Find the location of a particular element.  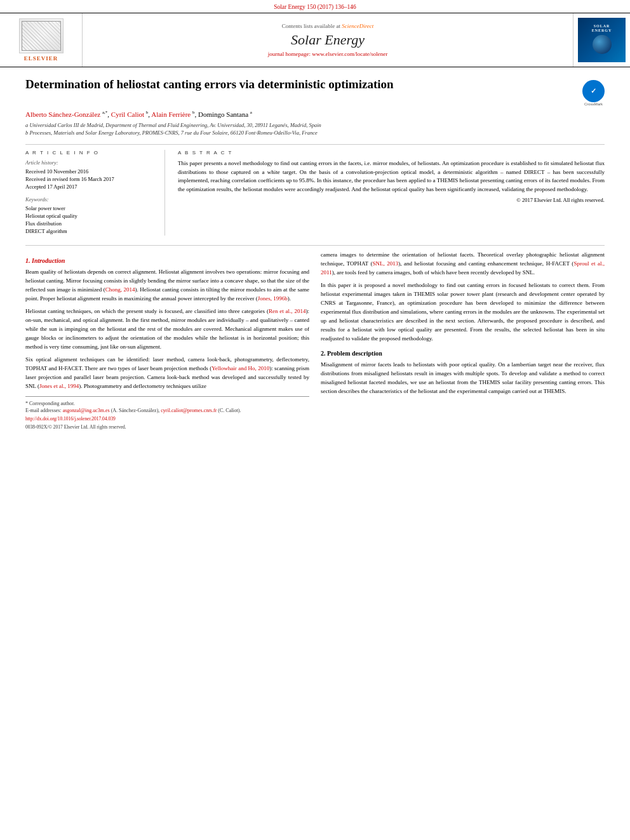

footnote-star: * Corresponding author. is located at coordinates (168, 404).